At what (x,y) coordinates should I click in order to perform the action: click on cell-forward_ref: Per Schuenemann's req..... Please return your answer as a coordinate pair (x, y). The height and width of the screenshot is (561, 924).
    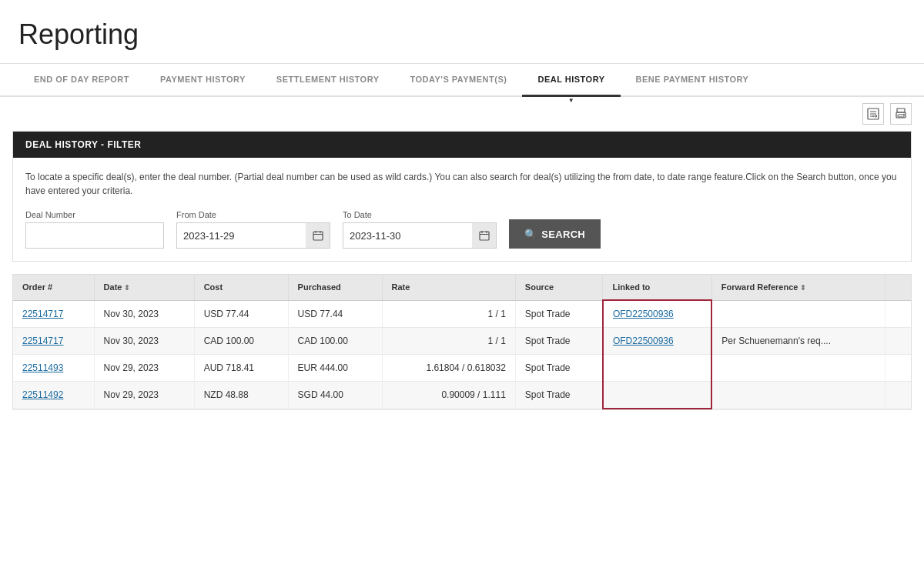
    Looking at the image, I should click on (798, 342).